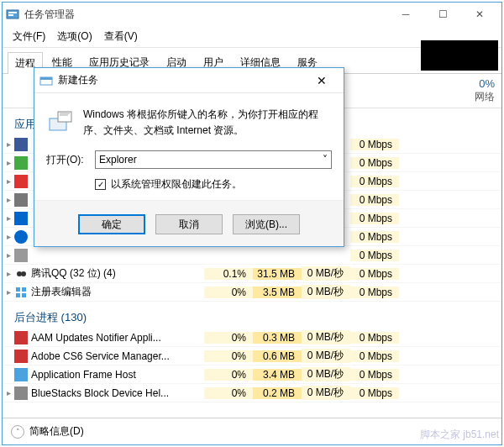  What do you see at coordinates (252, 375) in the screenshot?
I see `table-row: Application Frame Host0%3.4 MB0 MB/秒0 Mb…` at bounding box center [252, 375].